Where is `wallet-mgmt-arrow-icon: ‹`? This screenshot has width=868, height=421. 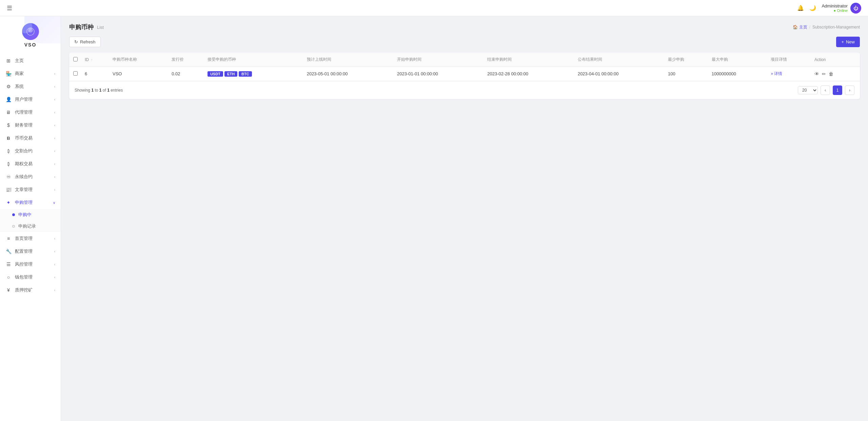
wallet-mgmt-arrow-icon: ‹ is located at coordinates (55, 278).